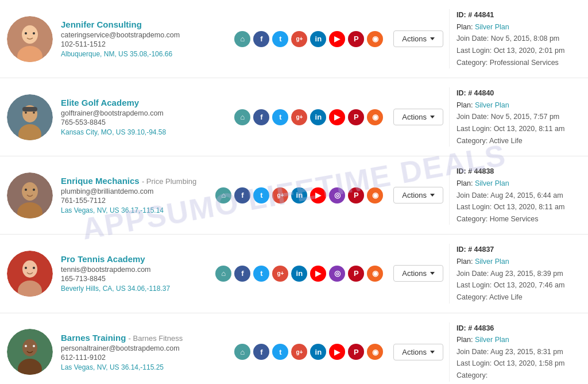  I want to click on location: Las Vegas, NV, US 36.14,-115.25, so click(142, 367).